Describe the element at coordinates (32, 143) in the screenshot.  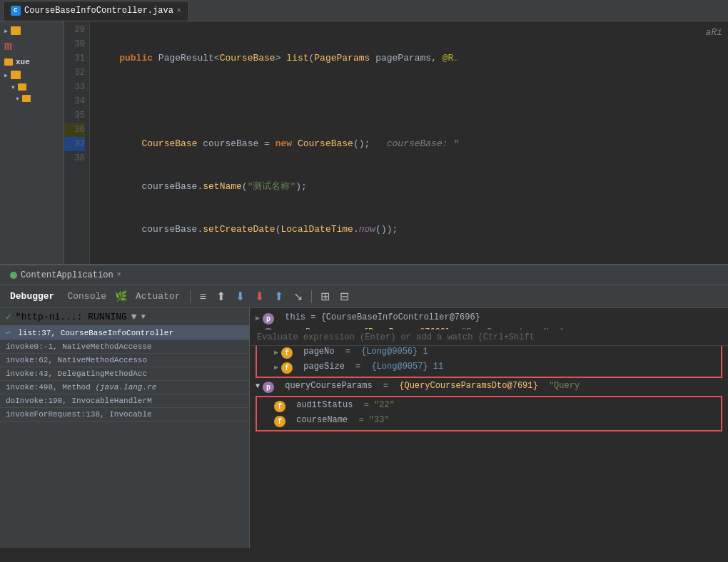
I see `project-sidebar: ▶ m xue ▶ ▼ ▼` at that location.